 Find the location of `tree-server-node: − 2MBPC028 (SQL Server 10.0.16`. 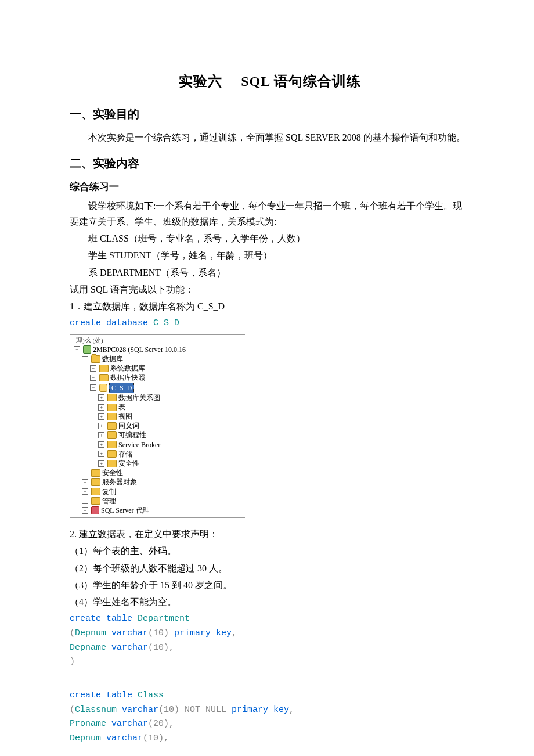

tree-server-node: − 2MBPC028 (SQL Server 10.0.16 is located at coordinates (159, 350).